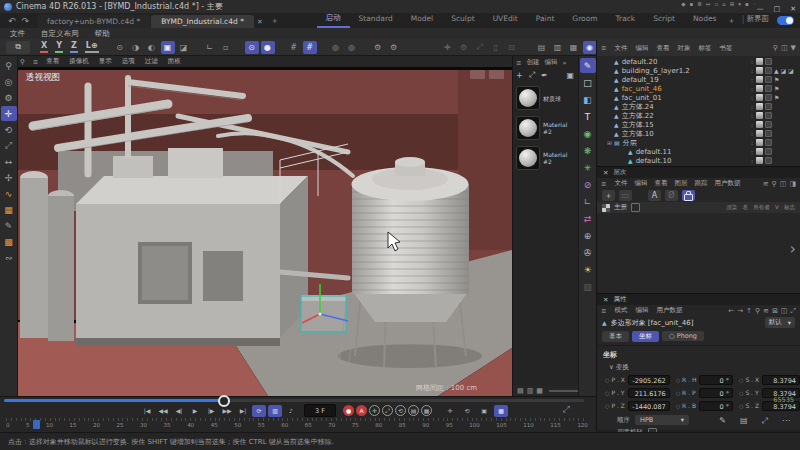 The image size is (800, 450). What do you see at coordinates (262, 23) in the screenshot?
I see `close-tab-icon: ✕` at bounding box center [262, 23].